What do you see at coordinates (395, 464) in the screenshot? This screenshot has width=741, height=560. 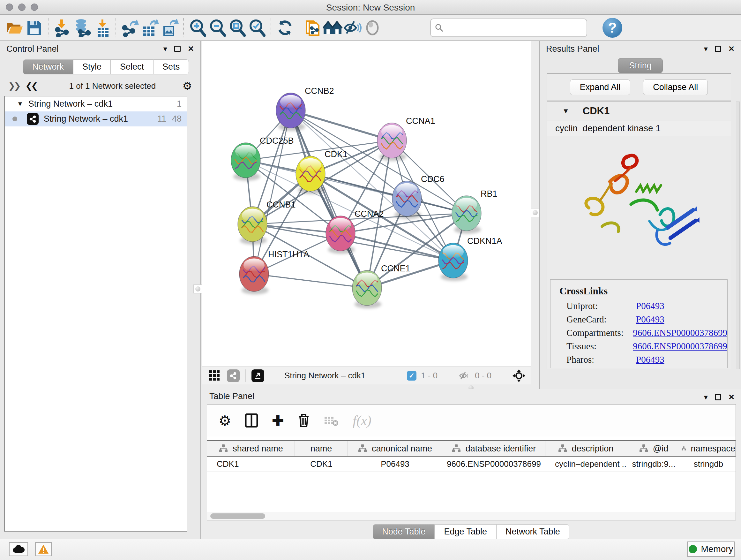 I see `cell-canonical-name: P06493` at bounding box center [395, 464].